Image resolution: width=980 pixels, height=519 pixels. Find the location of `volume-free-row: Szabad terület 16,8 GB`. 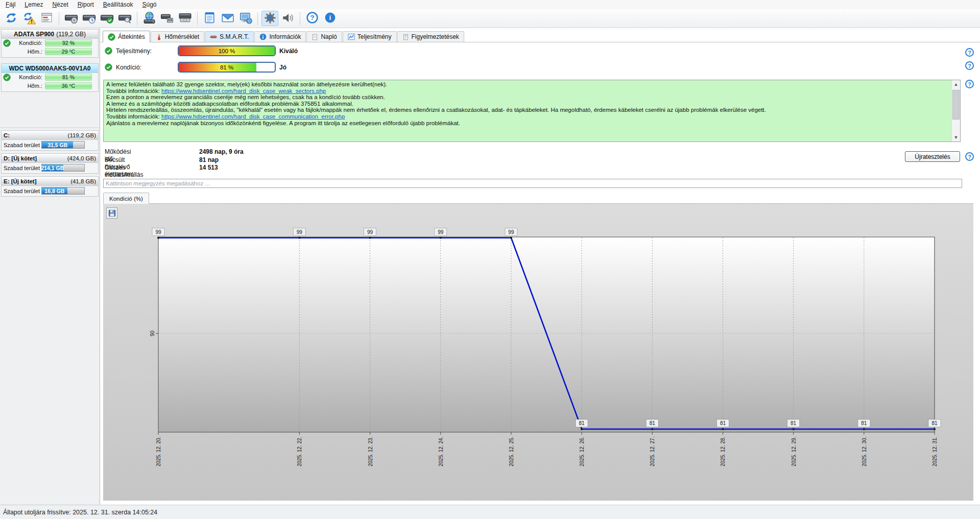

volume-free-row: Szabad terület 16,8 GB is located at coordinates (50, 191).